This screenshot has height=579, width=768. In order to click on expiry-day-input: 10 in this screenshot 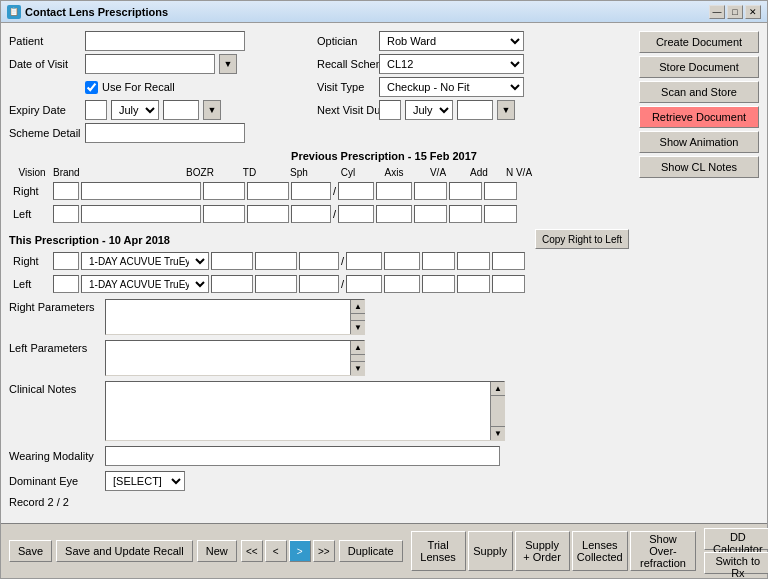, I will do `click(96, 110)`.